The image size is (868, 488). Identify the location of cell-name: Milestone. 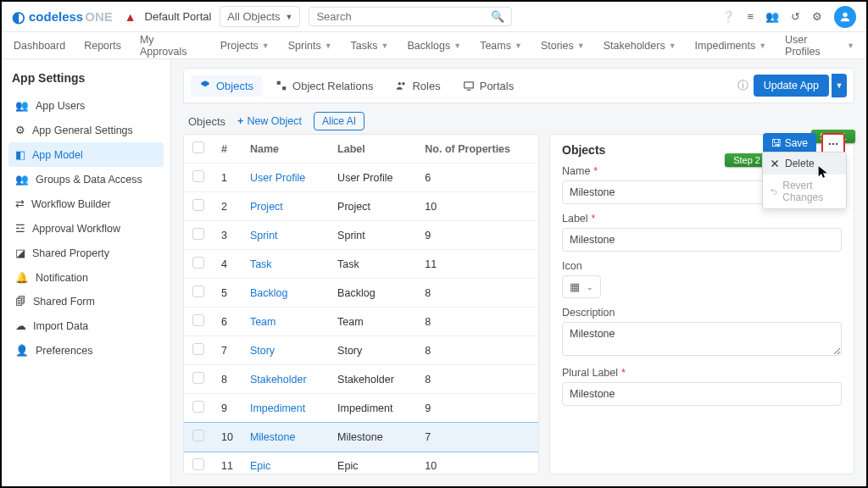
(285, 437).